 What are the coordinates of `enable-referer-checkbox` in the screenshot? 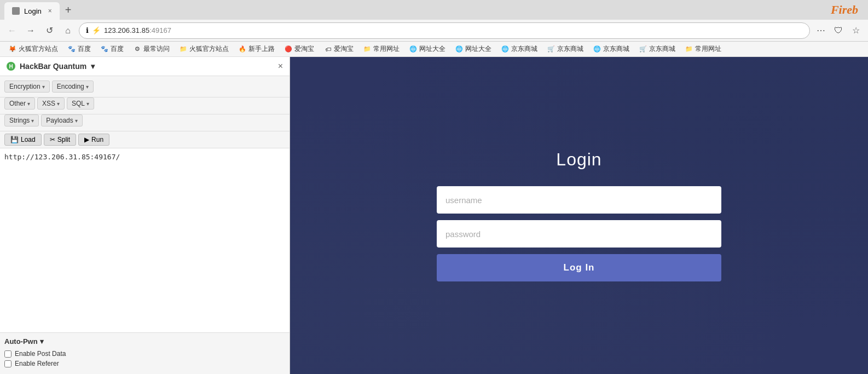 It's located at (8, 364).